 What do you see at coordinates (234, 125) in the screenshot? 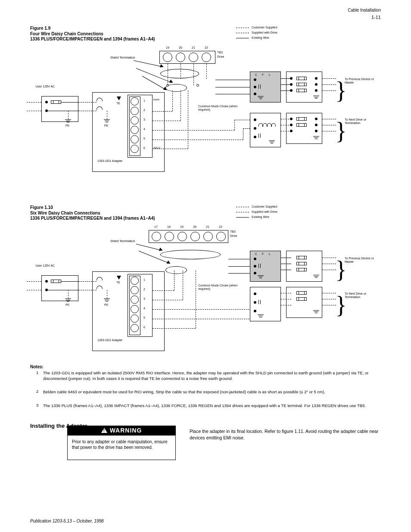
I see `dn1` at bounding box center [234, 125].